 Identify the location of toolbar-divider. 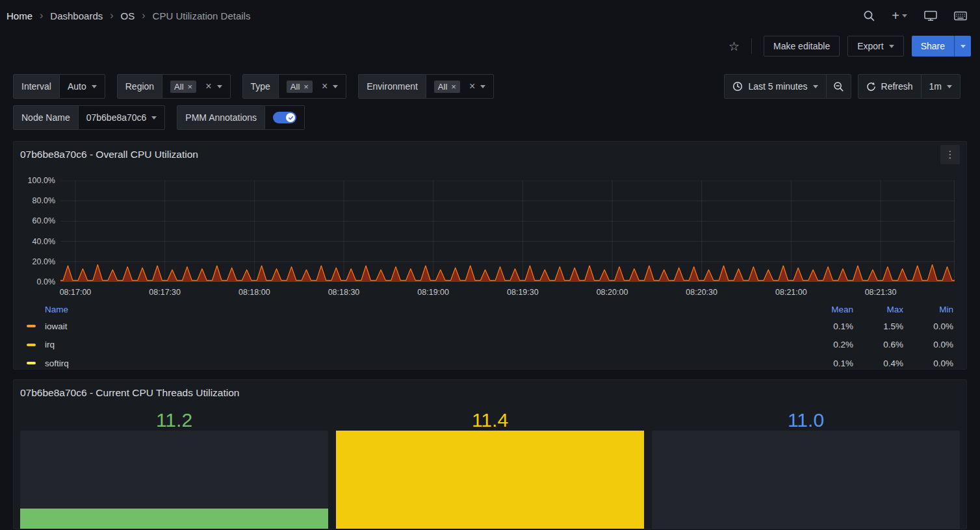
(751, 46).